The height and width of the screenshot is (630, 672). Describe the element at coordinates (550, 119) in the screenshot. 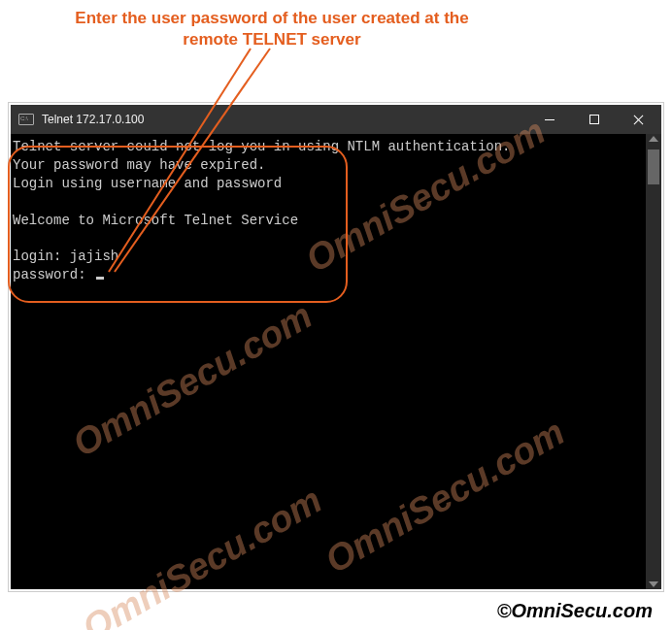

I see `minimize-button` at that location.